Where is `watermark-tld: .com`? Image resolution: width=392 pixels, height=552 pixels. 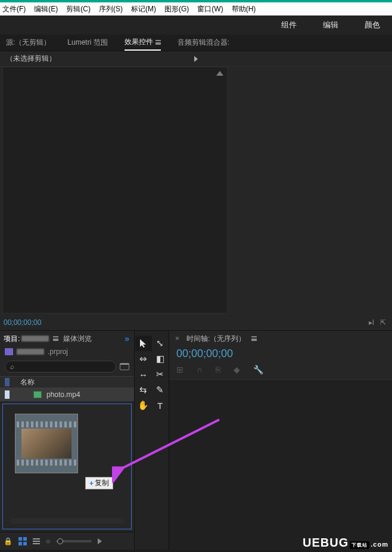 watermark-tld: .com is located at coordinates (379, 544).